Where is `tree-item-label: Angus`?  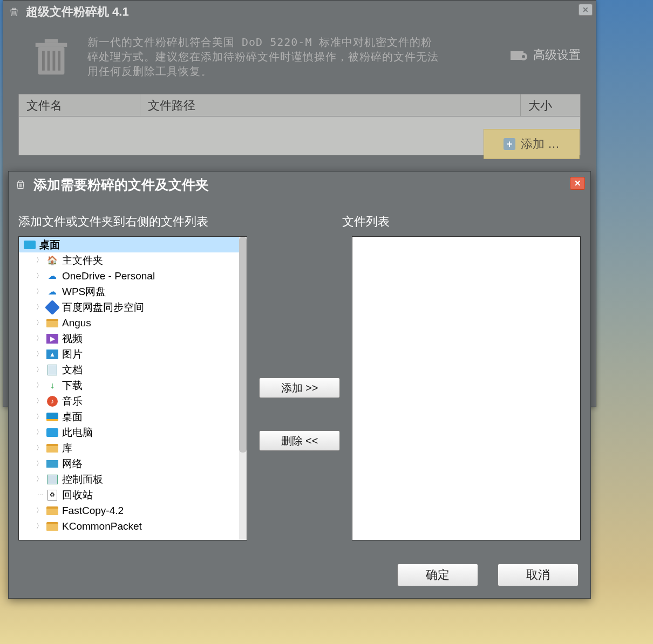
tree-item-label: Angus is located at coordinates (77, 323).